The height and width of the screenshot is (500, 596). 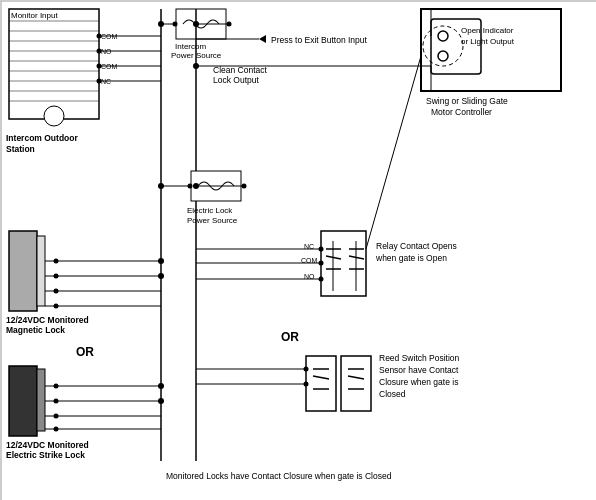 What do you see at coordinates (488, 30) in the screenshot?
I see `svg-text: Open Indicator` at bounding box center [488, 30].